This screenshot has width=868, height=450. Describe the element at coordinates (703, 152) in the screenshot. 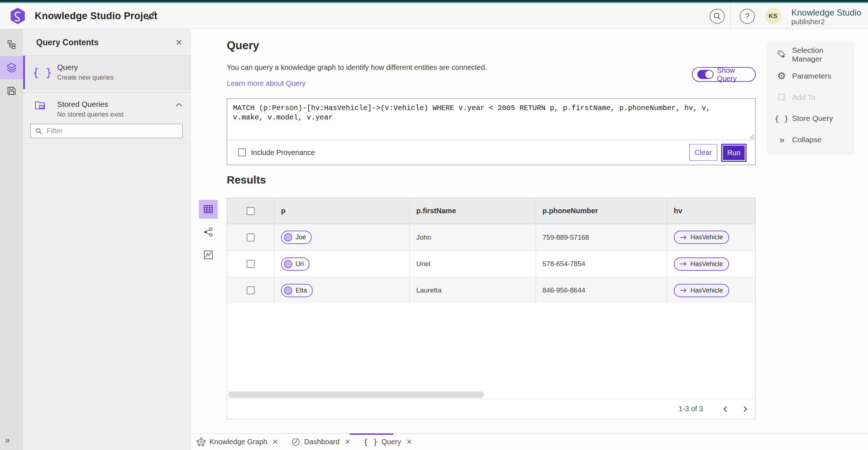

I see `clear-button: Clear` at that location.